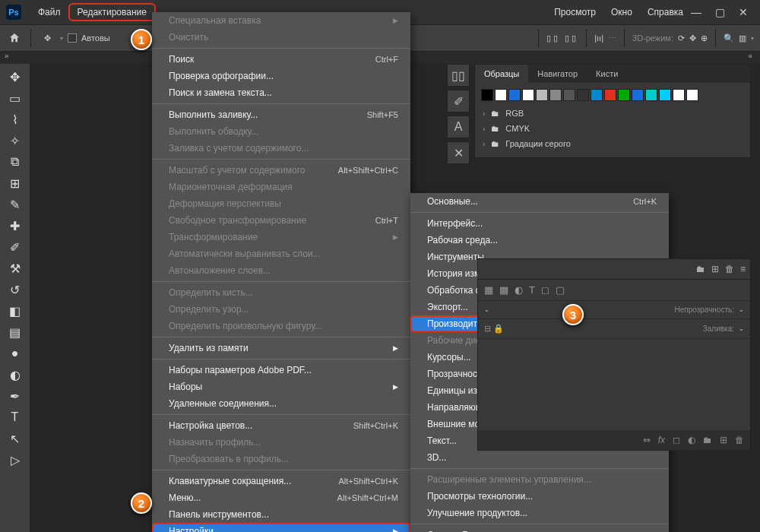  Describe the element at coordinates (7, 58) in the screenshot. I see `expand-left-icon: »` at that location.